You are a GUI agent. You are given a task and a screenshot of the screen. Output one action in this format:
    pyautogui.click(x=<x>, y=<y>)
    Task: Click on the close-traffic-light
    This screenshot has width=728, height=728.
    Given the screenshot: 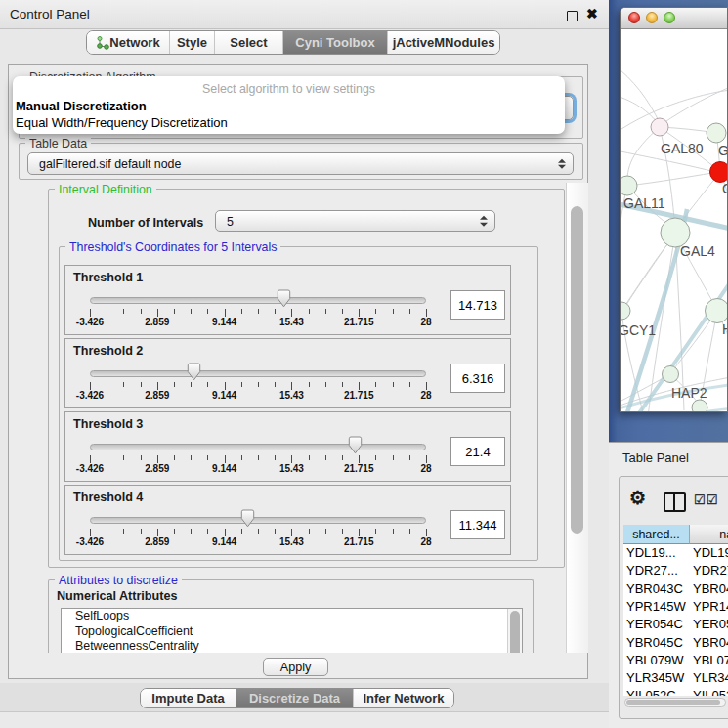 What is the action you would take?
    pyautogui.click(x=634, y=18)
    